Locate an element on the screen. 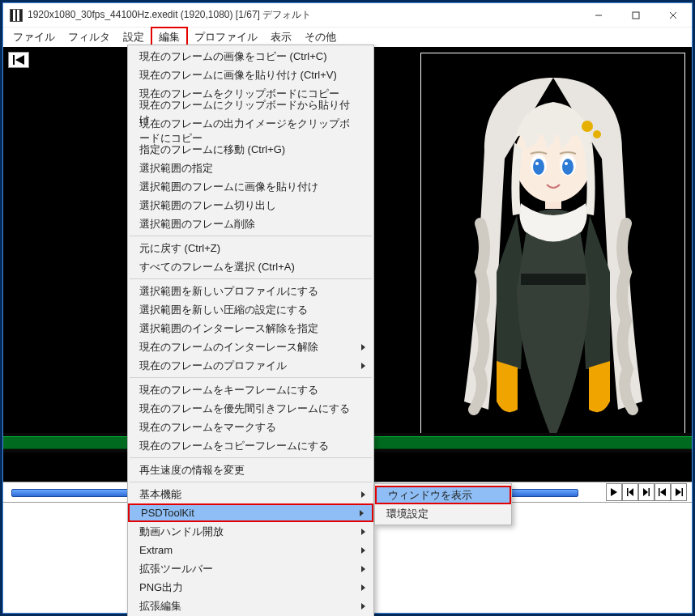  dropdown-item: PSDToolKit is located at coordinates (251, 513).